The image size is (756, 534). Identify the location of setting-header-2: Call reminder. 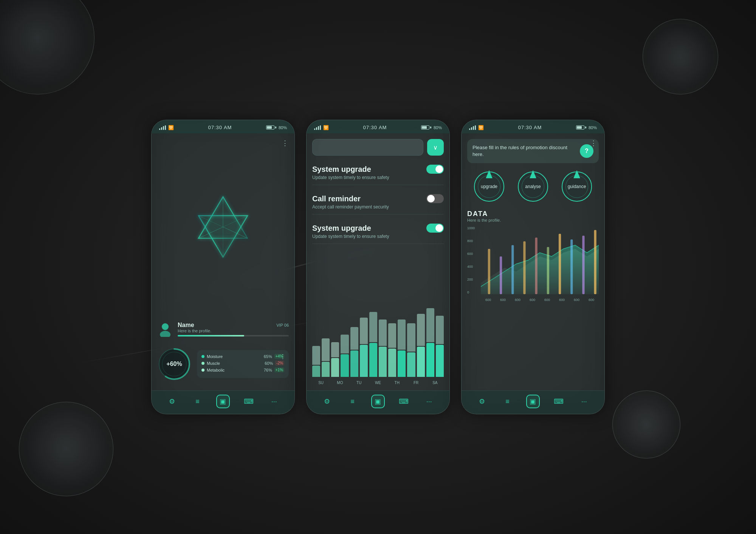
(378, 199).